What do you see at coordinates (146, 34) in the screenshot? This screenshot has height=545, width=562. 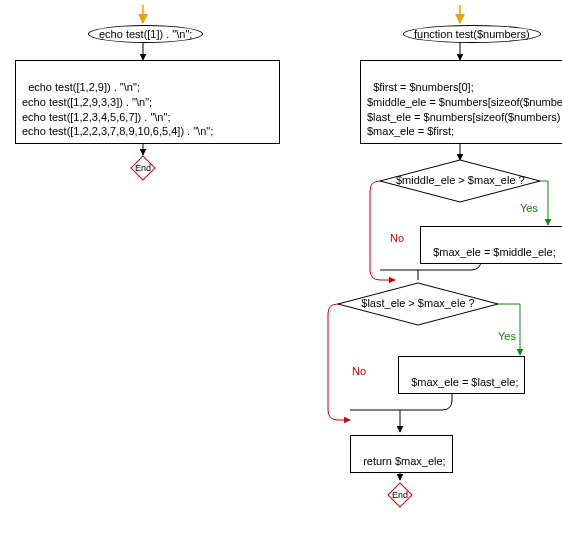 I see `left-start-terminator: echo test([1]) . "\n";` at bounding box center [146, 34].